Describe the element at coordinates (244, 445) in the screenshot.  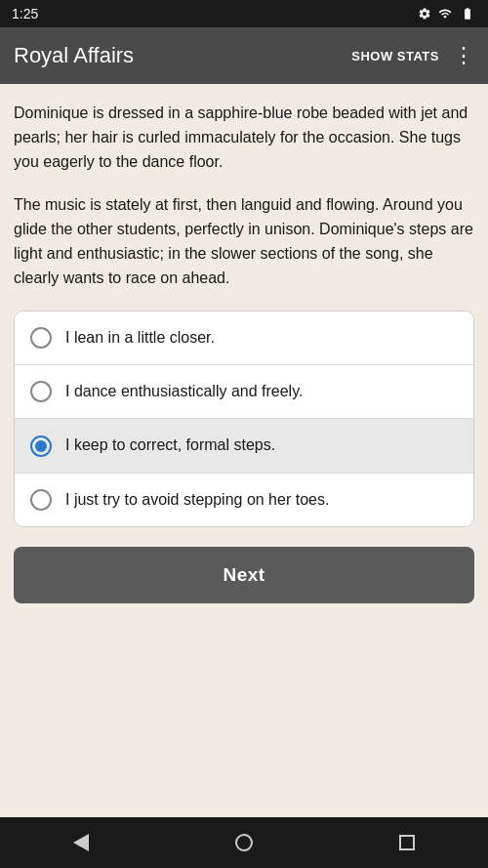
I see `option-row: I keep to correct, formal steps.` at that location.